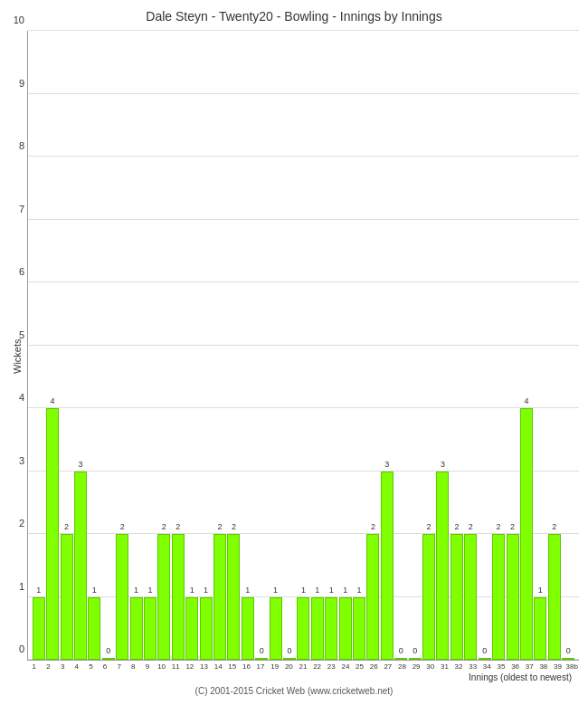 The height and width of the screenshot is (724, 588). What do you see at coordinates (544, 666) in the screenshot?
I see `x-tick-label: 38` at bounding box center [544, 666].